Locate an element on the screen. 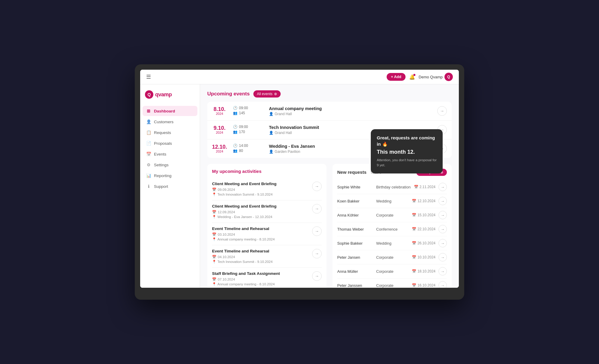  event-go-button: → is located at coordinates (442, 111).